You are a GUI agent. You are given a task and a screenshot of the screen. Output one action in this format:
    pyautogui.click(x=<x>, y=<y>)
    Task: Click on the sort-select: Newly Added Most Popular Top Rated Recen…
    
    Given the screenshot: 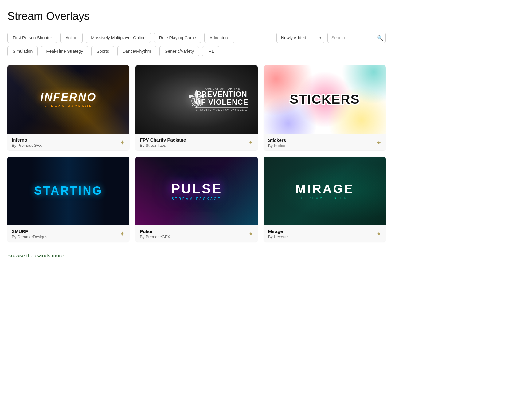 What is the action you would take?
    pyautogui.click(x=300, y=38)
    